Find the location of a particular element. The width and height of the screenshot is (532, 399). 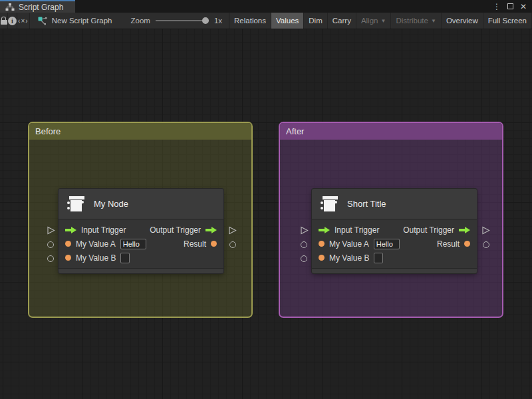

distribute-button: Distribute▼ is located at coordinates (416, 21).